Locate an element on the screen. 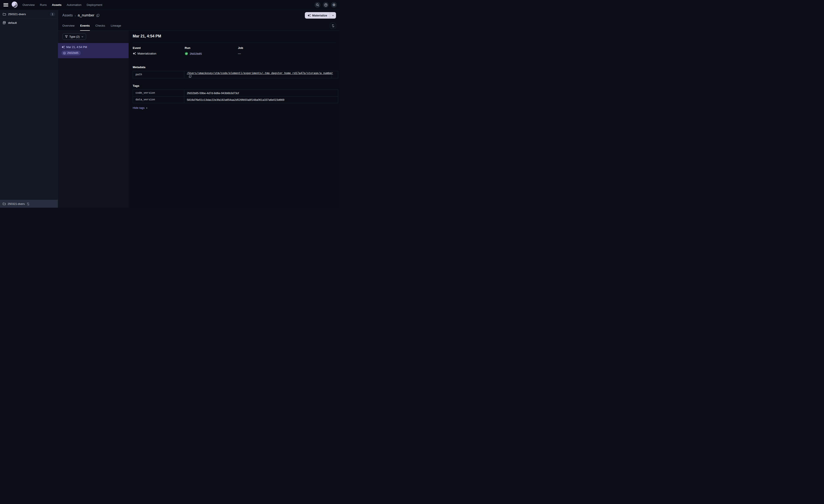  nav-item-runs: Runs is located at coordinates (43, 5).